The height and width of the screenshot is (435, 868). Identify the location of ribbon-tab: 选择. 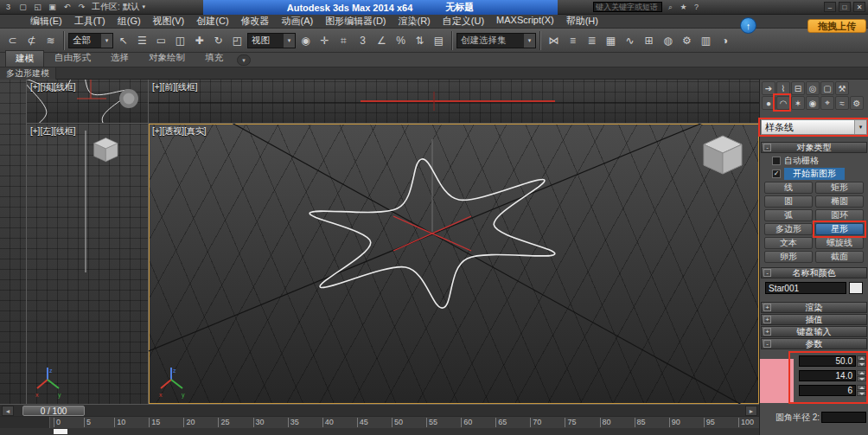
(119, 59).